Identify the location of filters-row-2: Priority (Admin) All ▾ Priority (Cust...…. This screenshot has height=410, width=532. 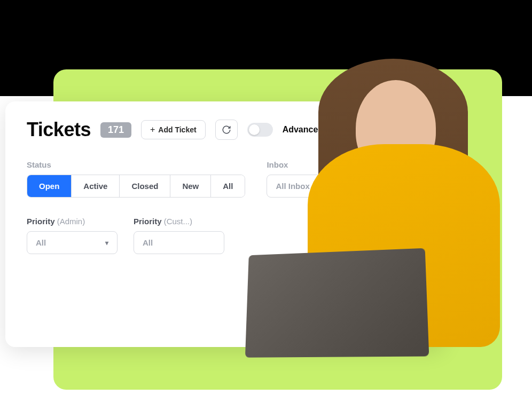
(224, 235).